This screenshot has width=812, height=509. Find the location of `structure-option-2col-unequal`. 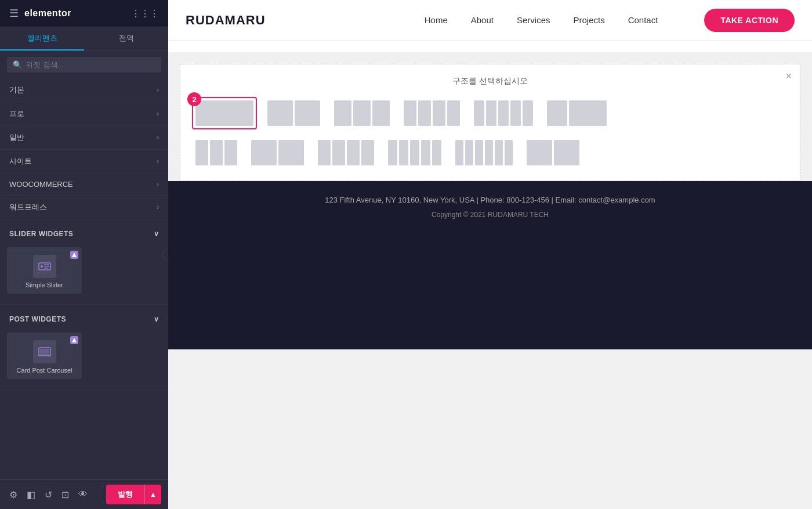

structure-option-2col-unequal is located at coordinates (577, 113).